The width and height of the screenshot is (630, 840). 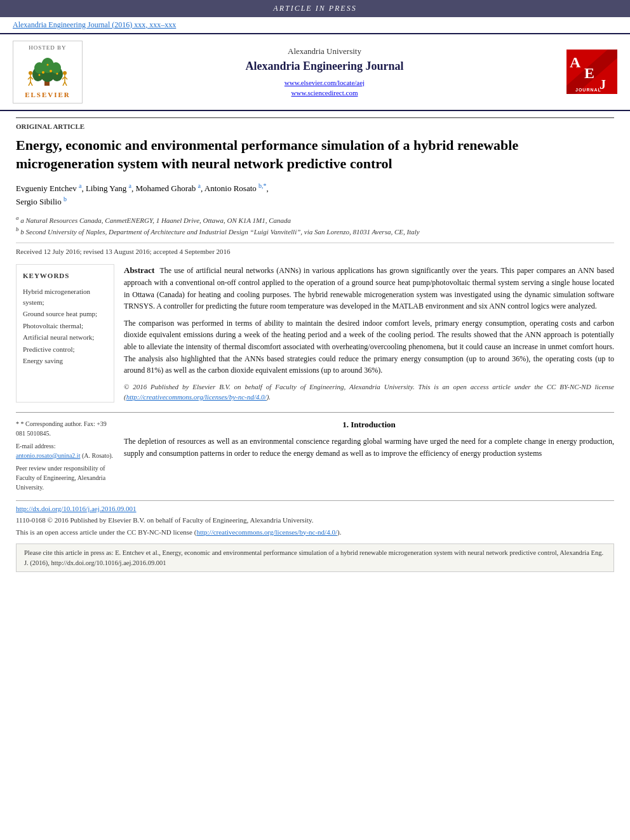 What do you see at coordinates (325, 66) in the screenshot?
I see `journal-title: Alexandria Engineering Journal` at bounding box center [325, 66].